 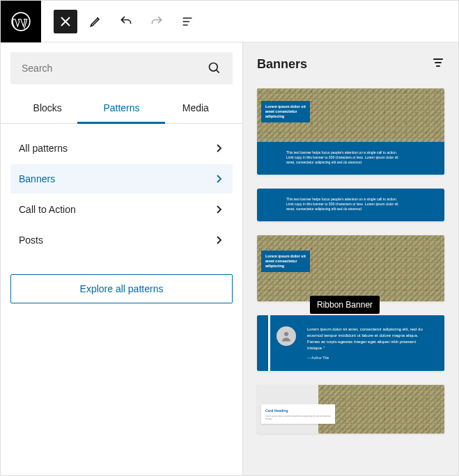 What do you see at coordinates (230, 22) in the screenshot?
I see `top-toolbar` at bounding box center [230, 22].